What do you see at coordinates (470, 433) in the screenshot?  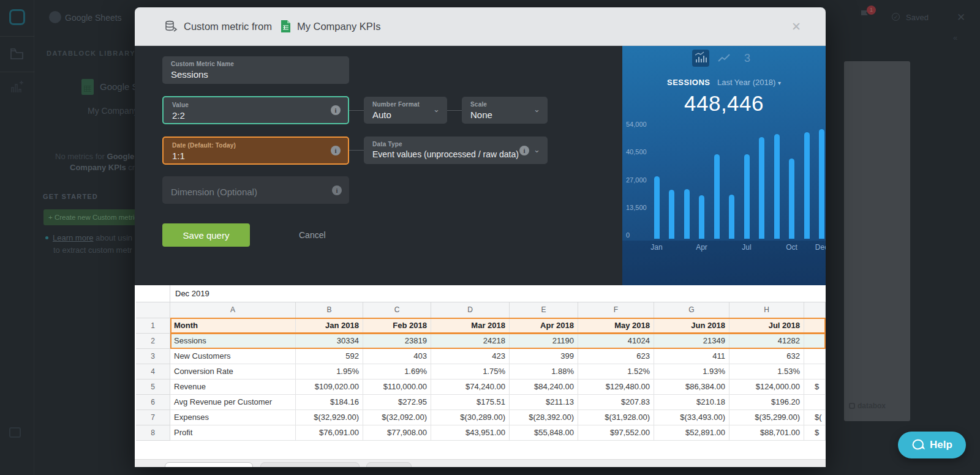 I see `cell-D8: $43,951.00` at bounding box center [470, 433].